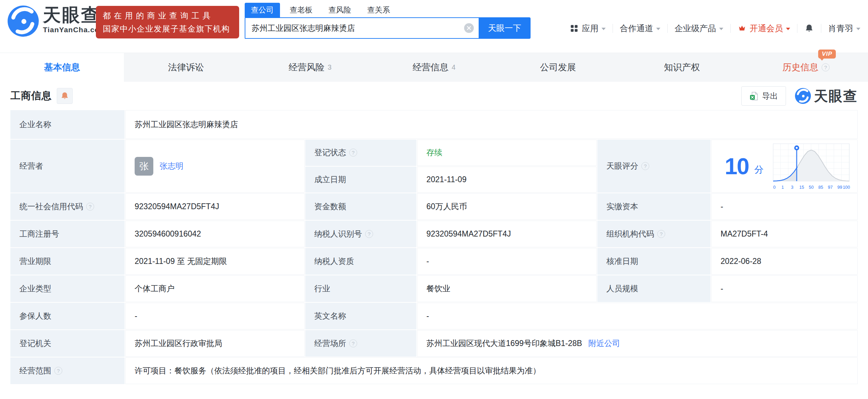 The height and width of the screenshot is (399, 868). Describe the element at coordinates (736, 166) in the screenshot. I see `score-number: 10` at that location.